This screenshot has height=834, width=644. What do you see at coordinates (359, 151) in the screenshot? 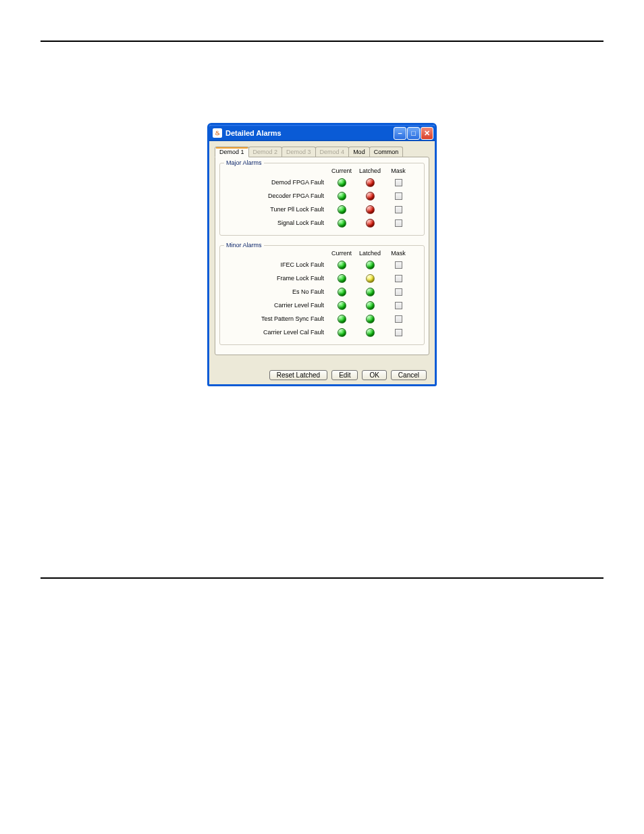
I see `tab-mod: Mod` at bounding box center [359, 151].